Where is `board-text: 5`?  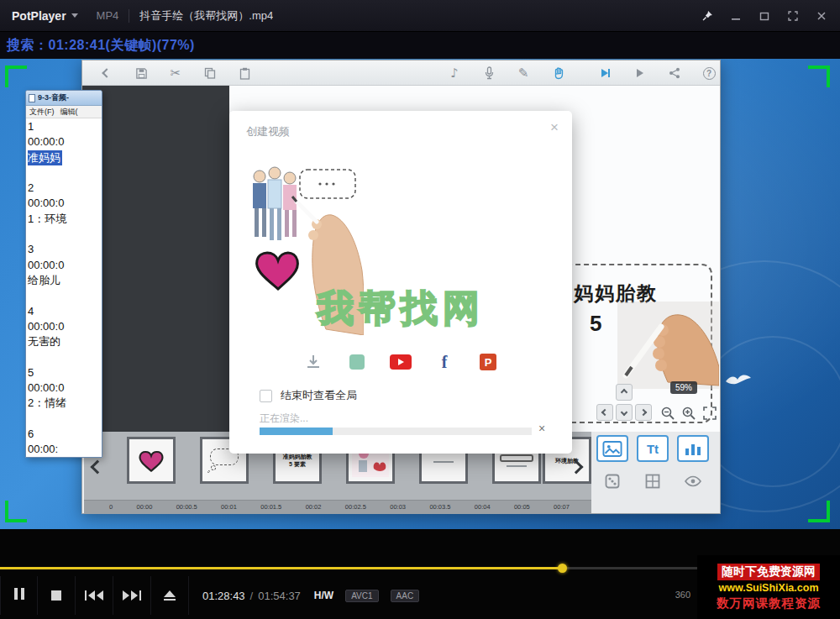
board-text: 5 is located at coordinates (596, 324).